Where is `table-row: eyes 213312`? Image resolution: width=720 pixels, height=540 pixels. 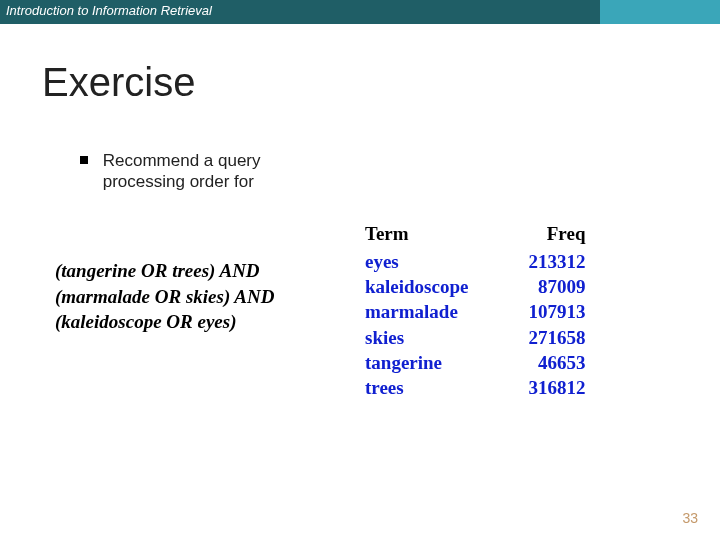
table-row: eyes 213312 is located at coordinates (475, 262).